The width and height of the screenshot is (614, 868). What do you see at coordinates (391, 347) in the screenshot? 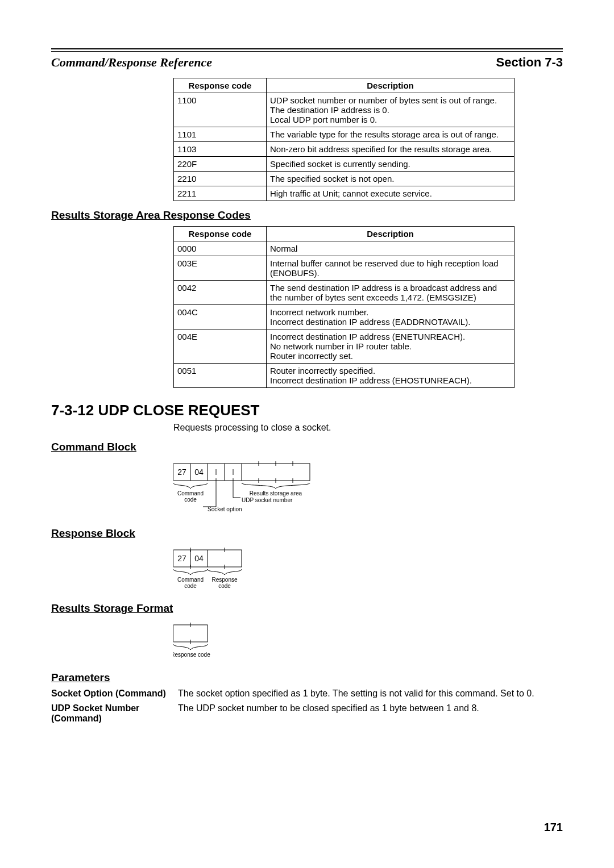
I see `t2-r4-d: Incorrect destination IP address (ENETUN…` at bounding box center [391, 347].